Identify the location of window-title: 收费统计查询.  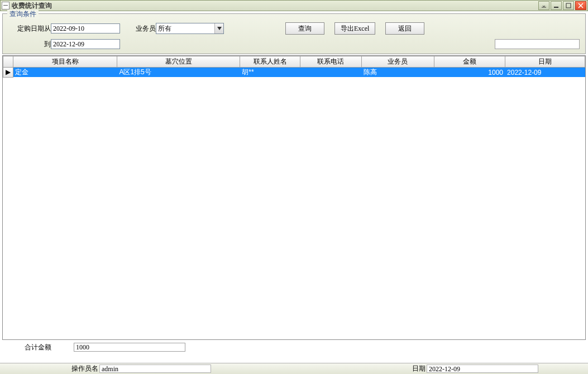
(275, 6).